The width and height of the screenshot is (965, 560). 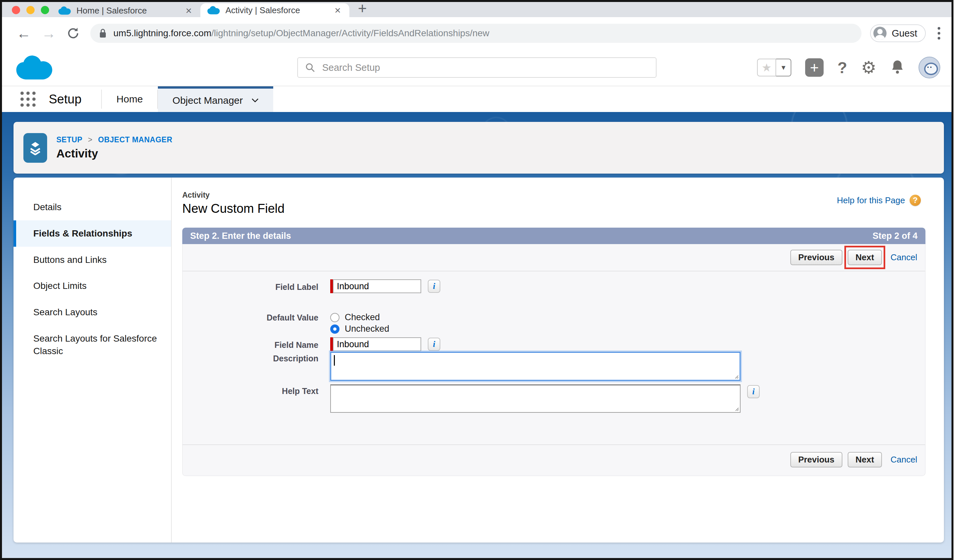 What do you see at coordinates (45, 10) in the screenshot?
I see `zoom-window-button` at bounding box center [45, 10].